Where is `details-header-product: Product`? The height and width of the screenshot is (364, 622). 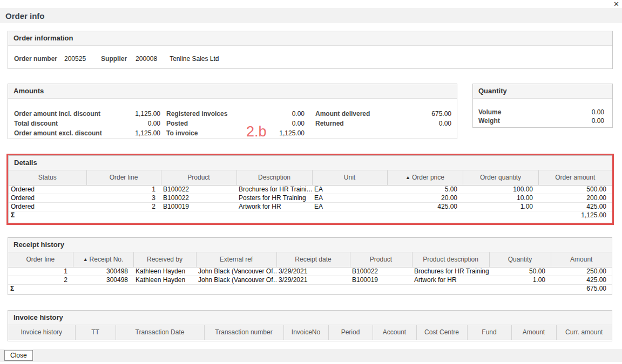
details-header-product: Product is located at coordinates (199, 178).